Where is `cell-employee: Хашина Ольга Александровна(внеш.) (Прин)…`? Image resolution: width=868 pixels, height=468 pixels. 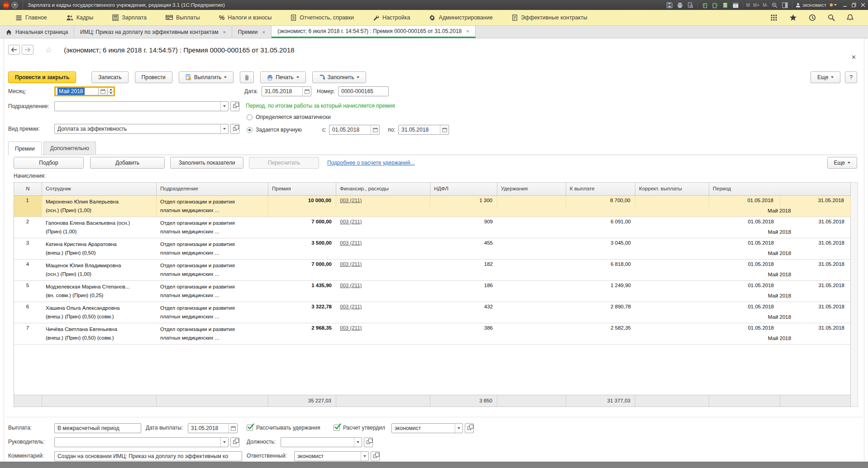 cell-employee: Хашина Ольга Александровна(внеш.) (Прин)… is located at coordinates (100, 312).